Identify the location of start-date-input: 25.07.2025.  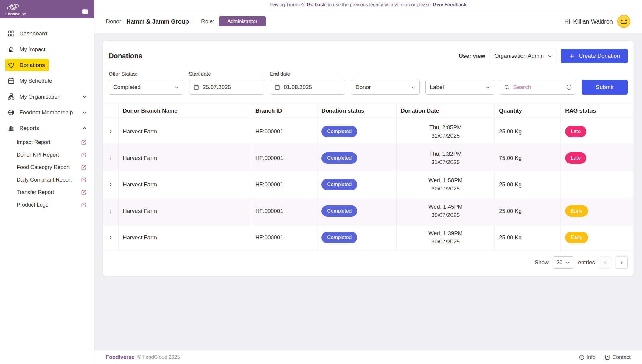
(226, 87).